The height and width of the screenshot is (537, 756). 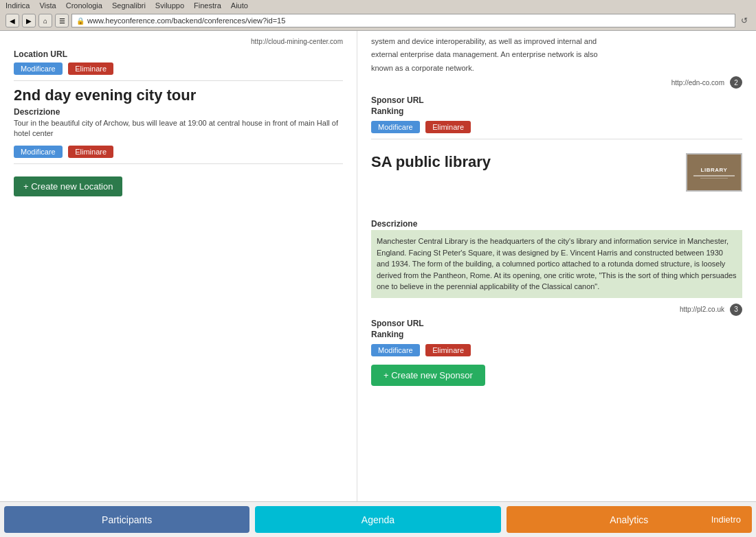 What do you see at coordinates (129, 5) in the screenshot?
I see `menu-segnalibri: Segnalibri` at bounding box center [129, 5].